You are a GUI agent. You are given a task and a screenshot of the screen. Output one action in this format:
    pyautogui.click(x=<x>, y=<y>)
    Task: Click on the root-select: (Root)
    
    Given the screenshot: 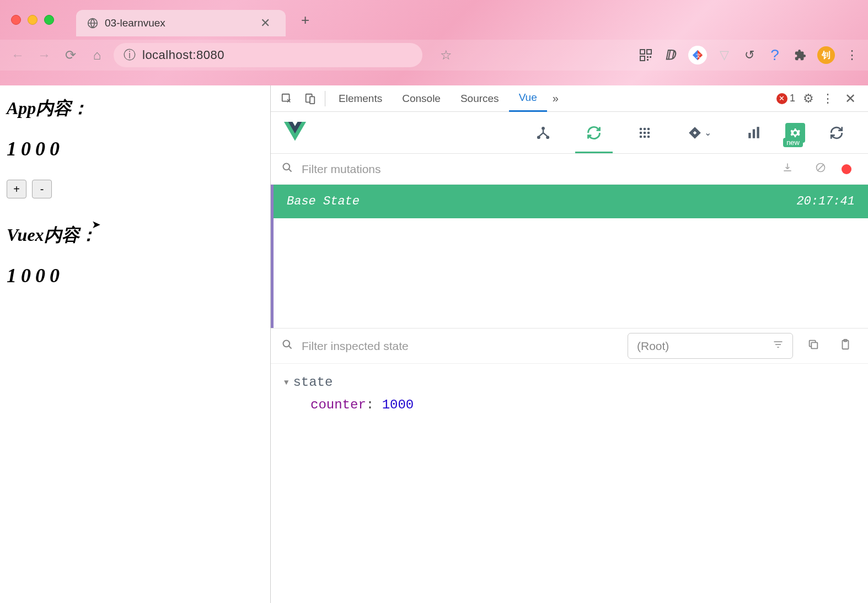 What is the action you would take?
    pyautogui.click(x=710, y=346)
    